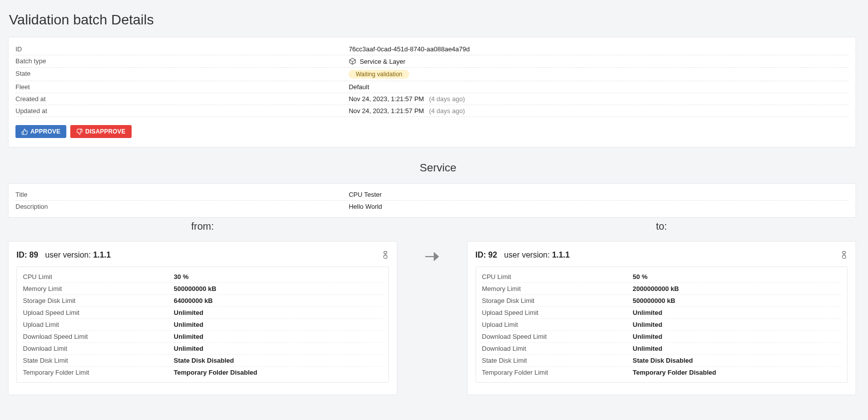 The width and height of the screenshot is (868, 420). I want to click on thumbs-down-icon, so click(80, 132).